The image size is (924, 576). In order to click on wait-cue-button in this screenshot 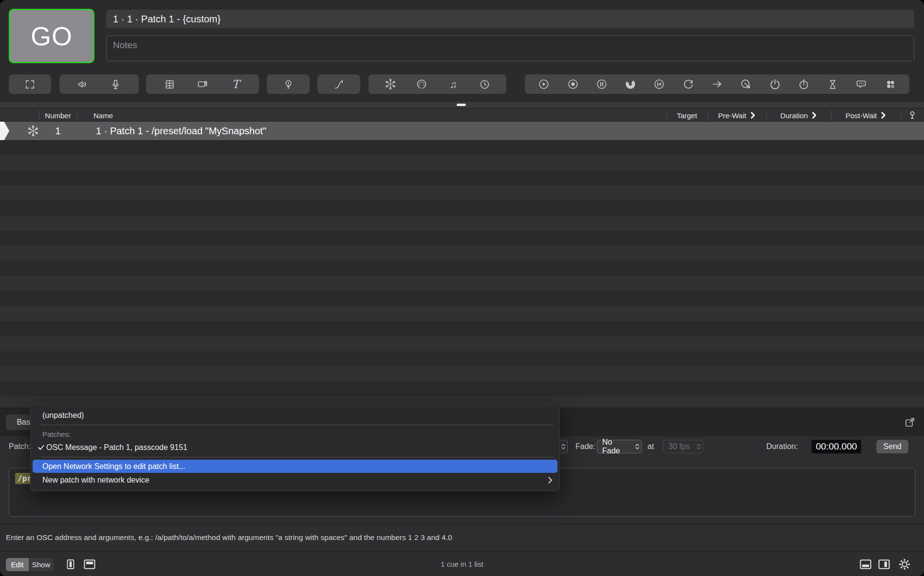, I will do `click(832, 84)`.